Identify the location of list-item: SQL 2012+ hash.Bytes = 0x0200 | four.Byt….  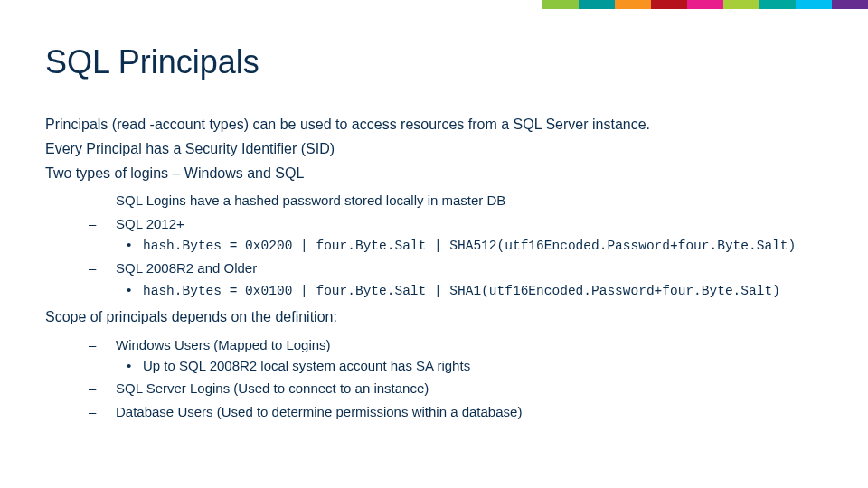
(434, 235).